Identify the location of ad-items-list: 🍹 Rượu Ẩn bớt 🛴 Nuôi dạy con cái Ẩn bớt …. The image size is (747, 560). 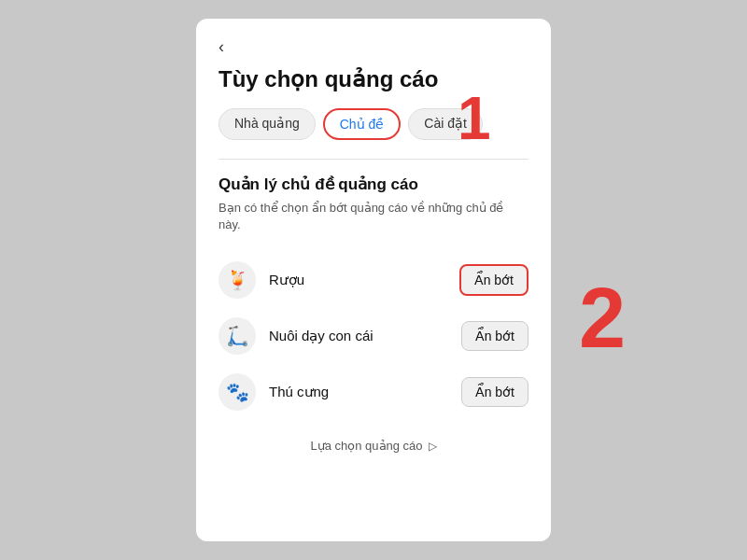
(374, 336).